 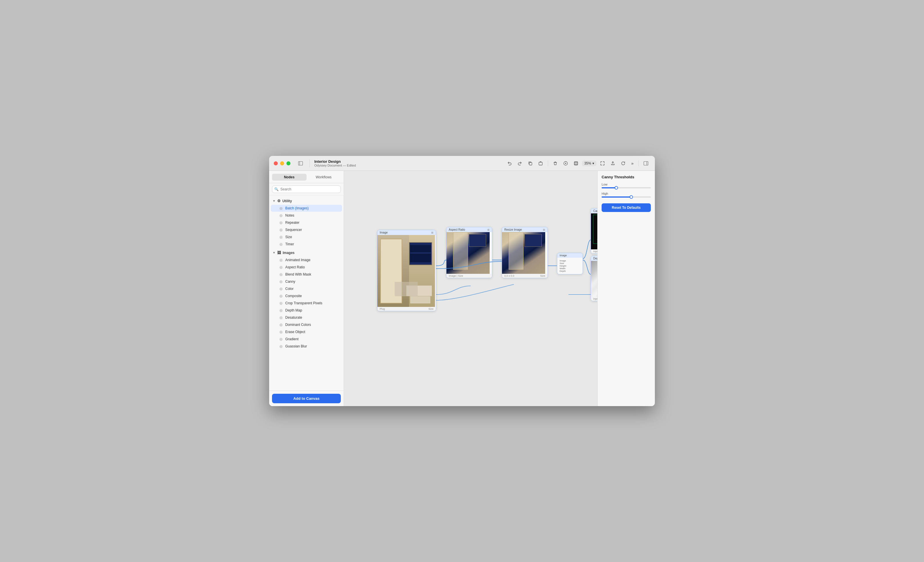 I want to click on refresh-button, so click(x=623, y=163).